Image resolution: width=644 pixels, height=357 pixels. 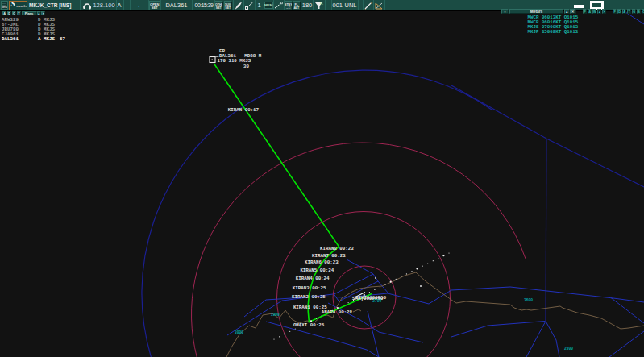 I want to click on svg-text: 3000, so click(x=239, y=332).